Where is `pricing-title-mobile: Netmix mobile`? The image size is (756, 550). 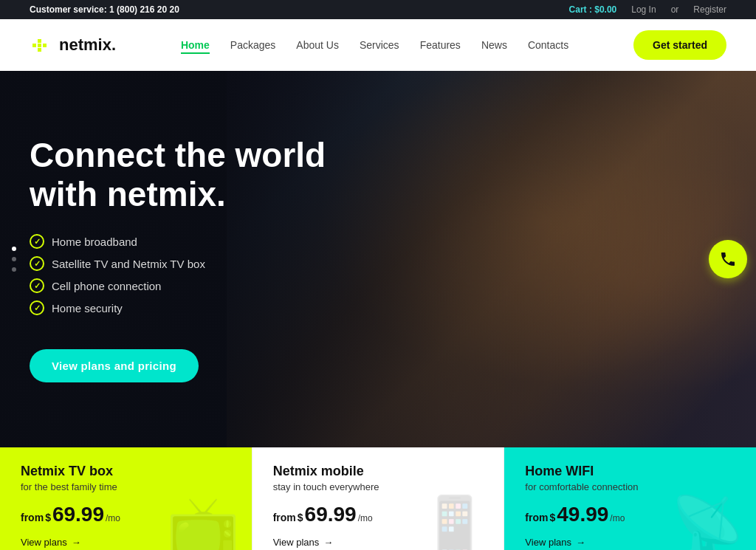 pricing-title-mobile: Netmix mobile is located at coordinates (378, 471).